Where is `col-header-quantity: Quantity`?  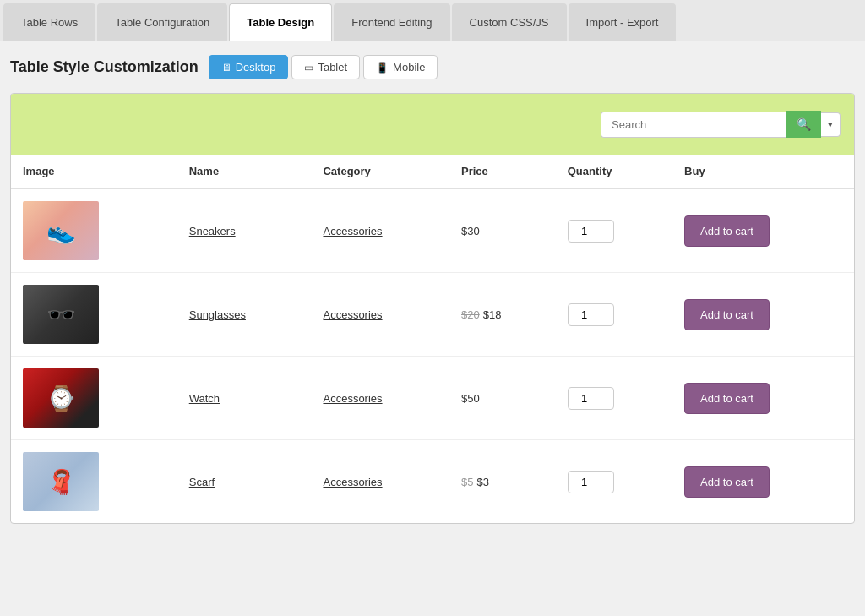
col-header-quantity: Quantity is located at coordinates (614, 172).